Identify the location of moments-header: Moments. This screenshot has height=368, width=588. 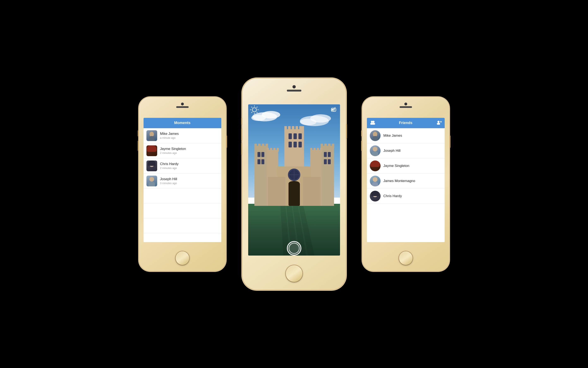
(182, 123).